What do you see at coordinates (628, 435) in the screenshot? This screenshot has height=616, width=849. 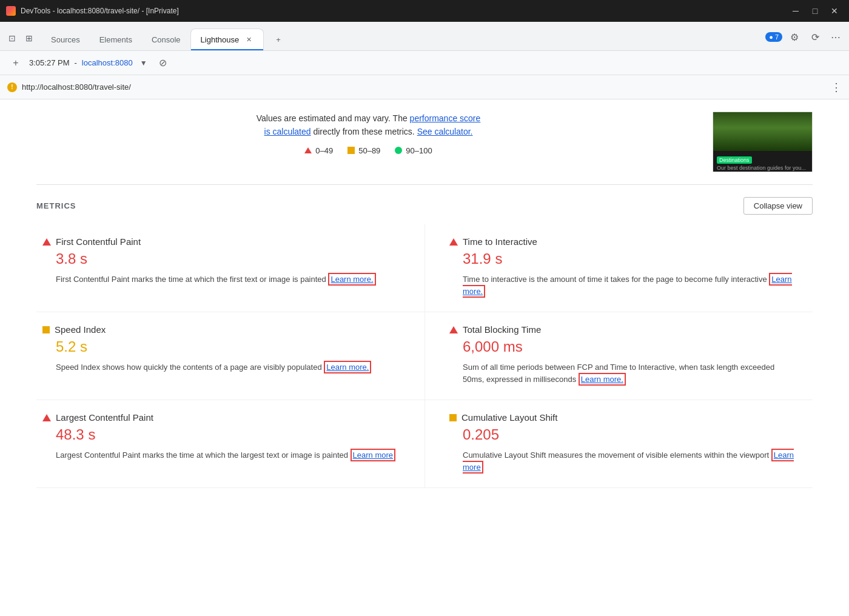 I see `metric-cls-value: 0.205` at bounding box center [628, 435].